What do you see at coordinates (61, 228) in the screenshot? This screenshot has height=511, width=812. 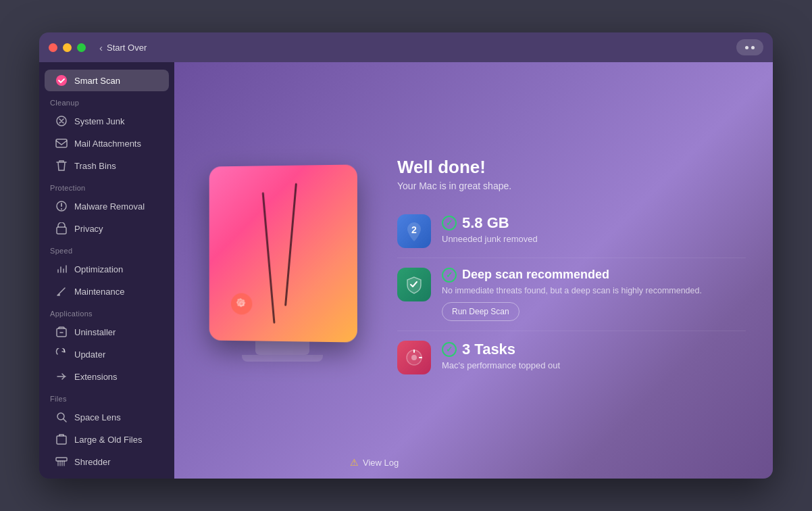 I see `privacy-icon` at bounding box center [61, 228].